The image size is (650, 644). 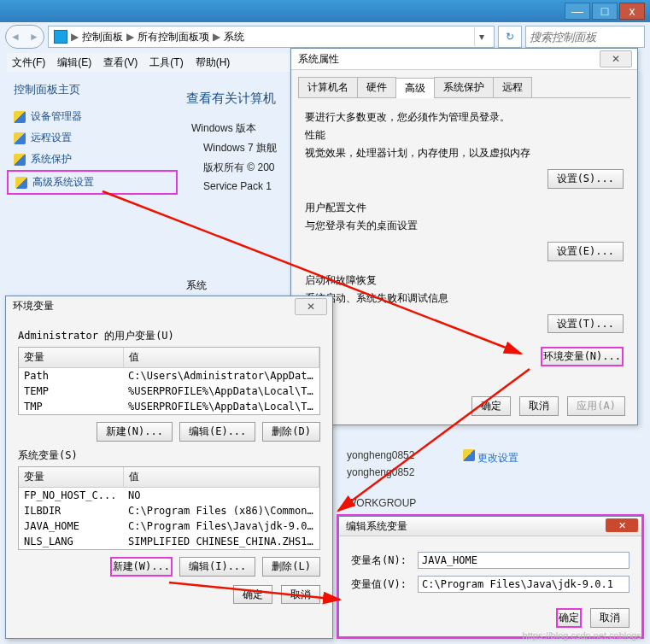 I want to click on address-bar: ◄► ▶ 控制面板 ▶ 所有控制面板项 ▶ 系统 ▾ ↻, so click(x=325, y=37).